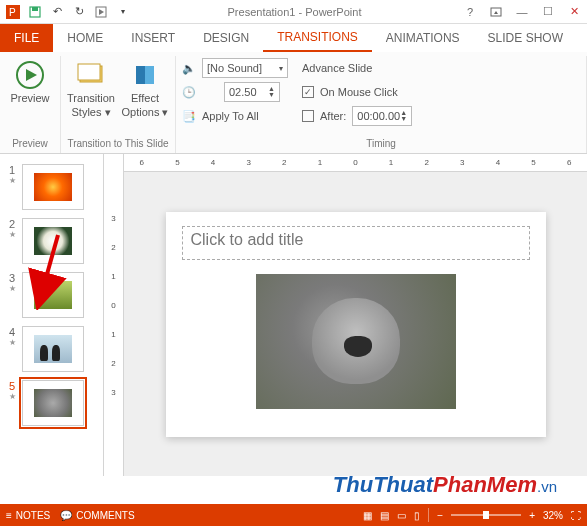 The width and height of the screenshot is (587, 526). I want to click on start-from-beginning-icon, so click(101, 12).